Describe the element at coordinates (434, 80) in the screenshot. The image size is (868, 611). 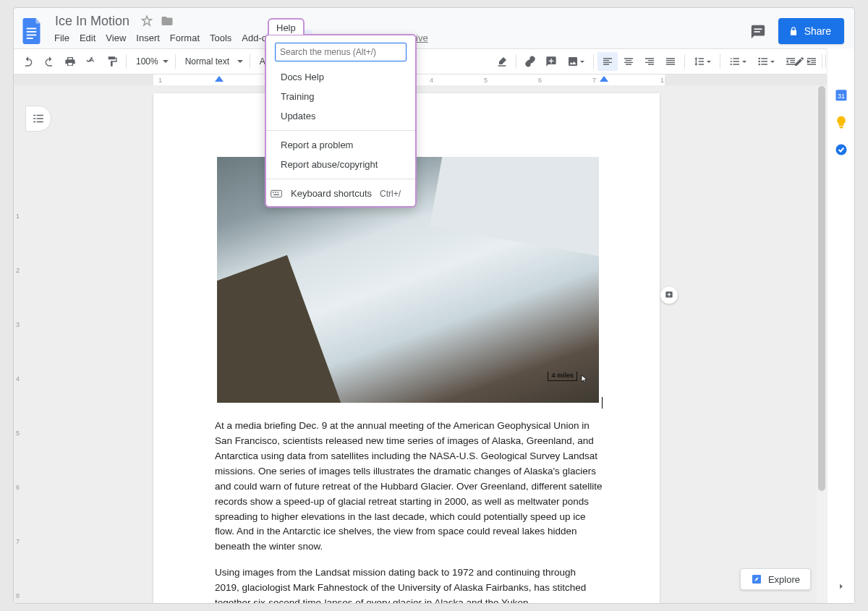
I see `horizontal-ruler: 1 1 2 3 4 5 6 7 1` at that location.